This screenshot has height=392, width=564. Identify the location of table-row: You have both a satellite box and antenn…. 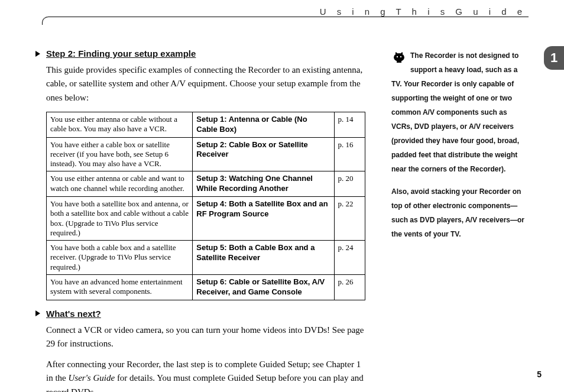
(206, 219).